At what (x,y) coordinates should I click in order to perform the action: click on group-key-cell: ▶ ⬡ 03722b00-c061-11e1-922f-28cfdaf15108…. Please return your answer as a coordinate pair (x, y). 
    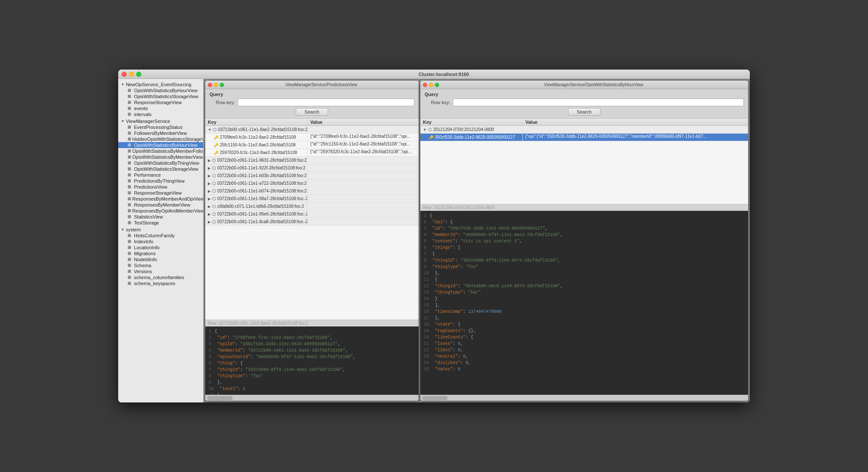
    Looking at the image, I should click on (256, 168).